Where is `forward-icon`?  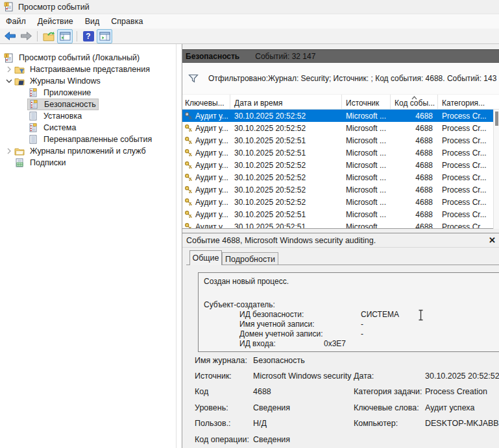 forward-icon is located at coordinates (26, 36).